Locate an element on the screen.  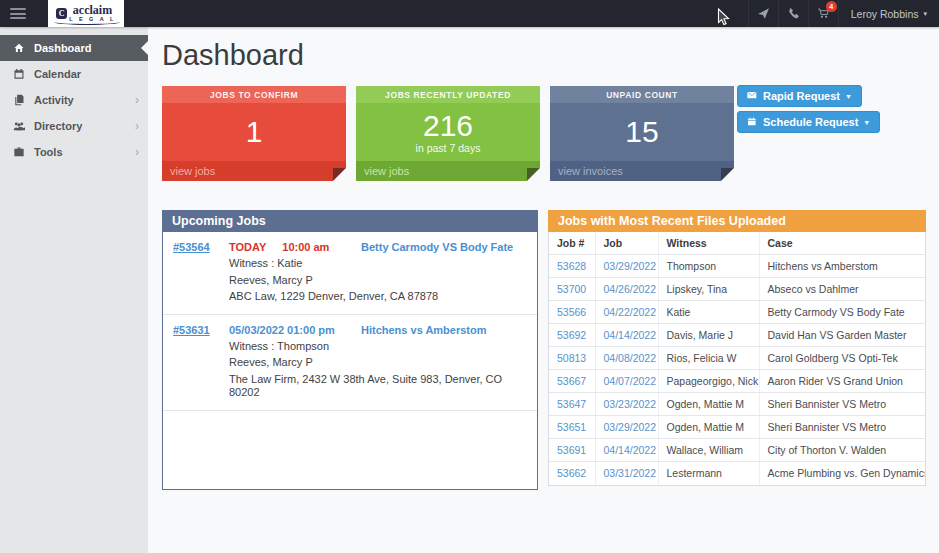
phone-button is located at coordinates (793, 14).